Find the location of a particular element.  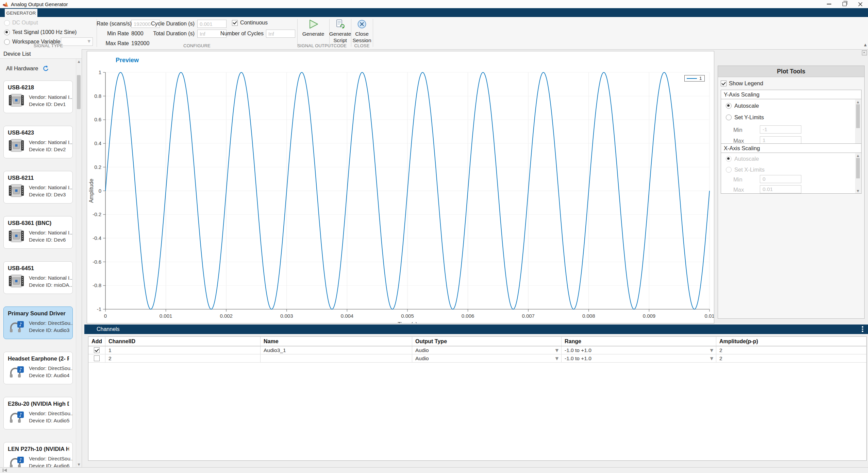

section-divider is located at coordinates (373, 33).